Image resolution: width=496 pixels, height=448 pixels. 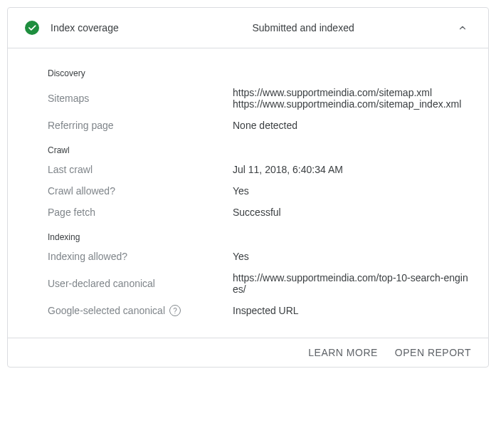 What do you see at coordinates (140, 125) in the screenshot?
I see `referring-label: Referring page` at bounding box center [140, 125].